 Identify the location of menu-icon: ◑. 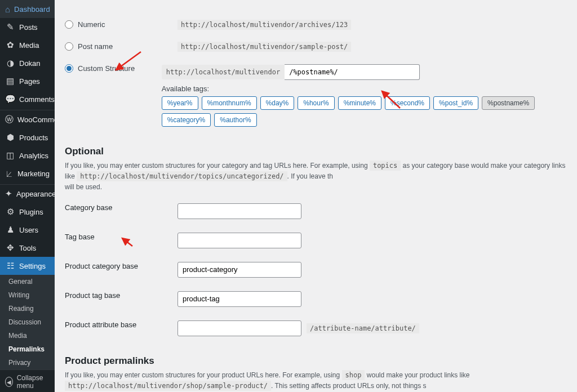
(10, 63).